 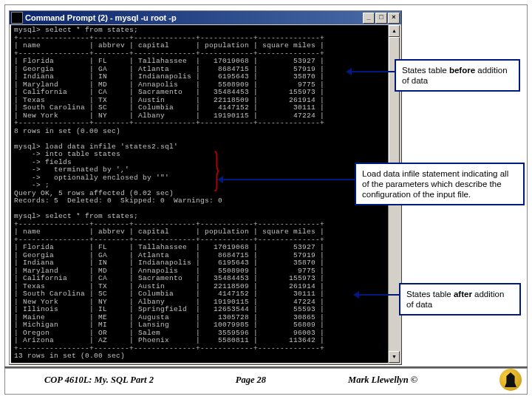 I want to click on ucf-logo-icon, so click(x=511, y=380).